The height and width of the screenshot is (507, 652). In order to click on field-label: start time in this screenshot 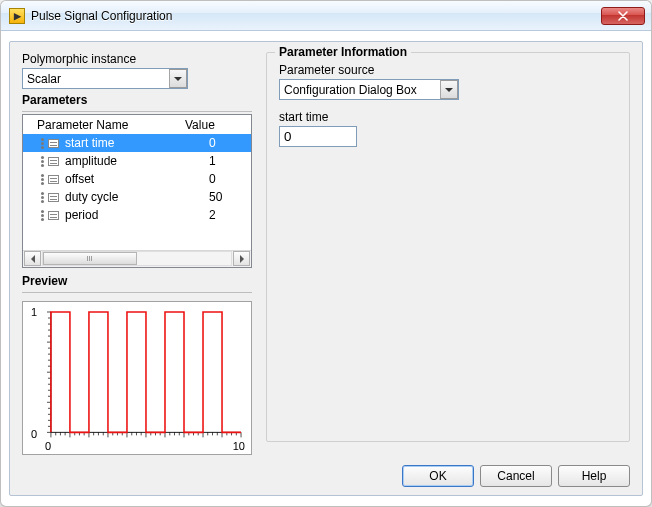, I will do `click(448, 117)`.